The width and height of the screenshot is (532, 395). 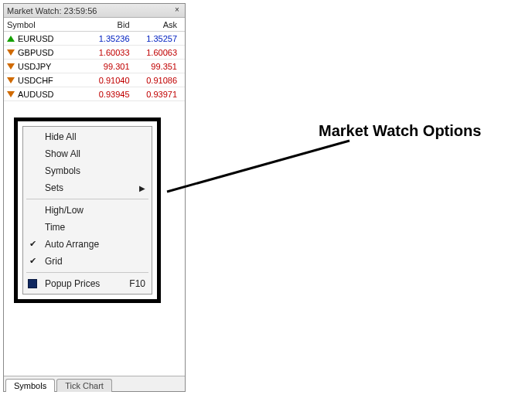 I want to click on symbol-name: GBPUSD, so click(x=36, y=53).